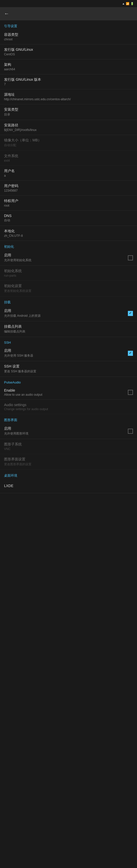  What do you see at coordinates (69, 146) in the screenshot?
I see `setting-subtitle-image-size: 自动分配` at bounding box center [69, 146].